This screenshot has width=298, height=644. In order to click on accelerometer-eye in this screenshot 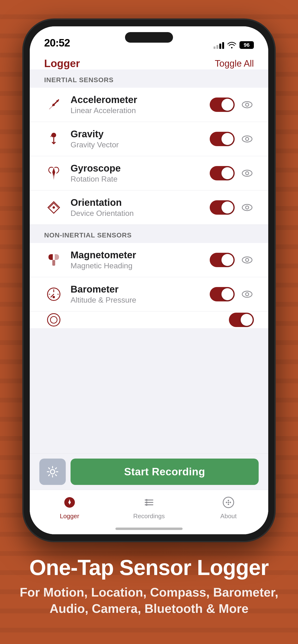, I will do `click(247, 105)`.